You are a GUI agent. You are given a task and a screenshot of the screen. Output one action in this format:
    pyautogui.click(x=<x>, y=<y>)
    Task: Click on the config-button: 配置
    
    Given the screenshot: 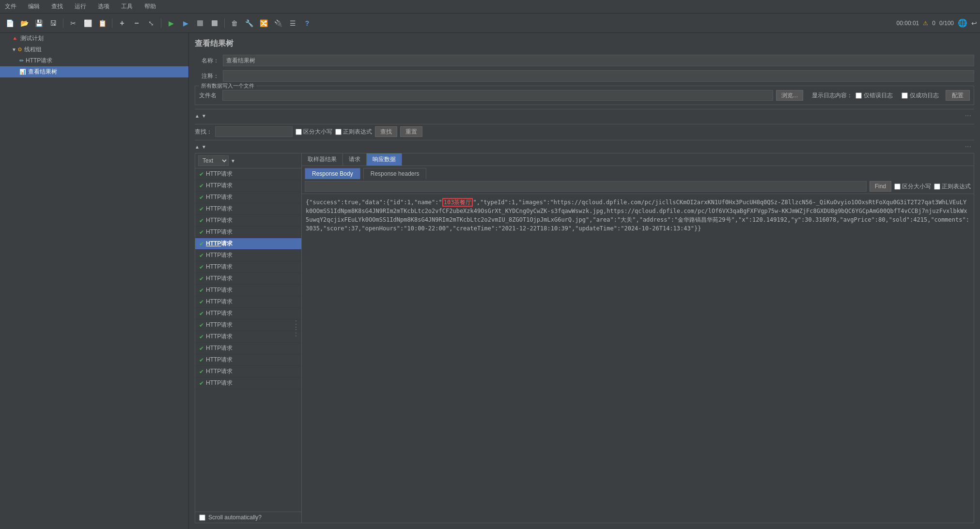 What is the action you would take?
    pyautogui.click(x=958, y=95)
    